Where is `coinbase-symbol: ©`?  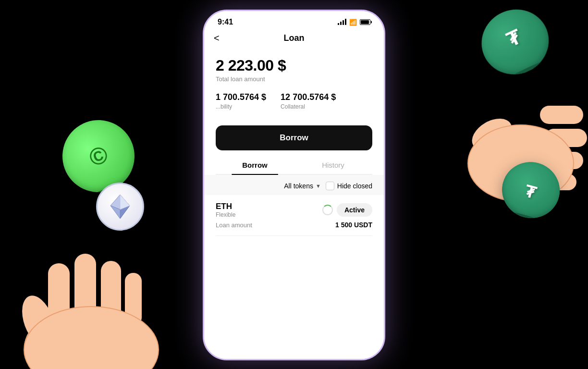
coinbase-symbol: © is located at coordinates (98, 156).